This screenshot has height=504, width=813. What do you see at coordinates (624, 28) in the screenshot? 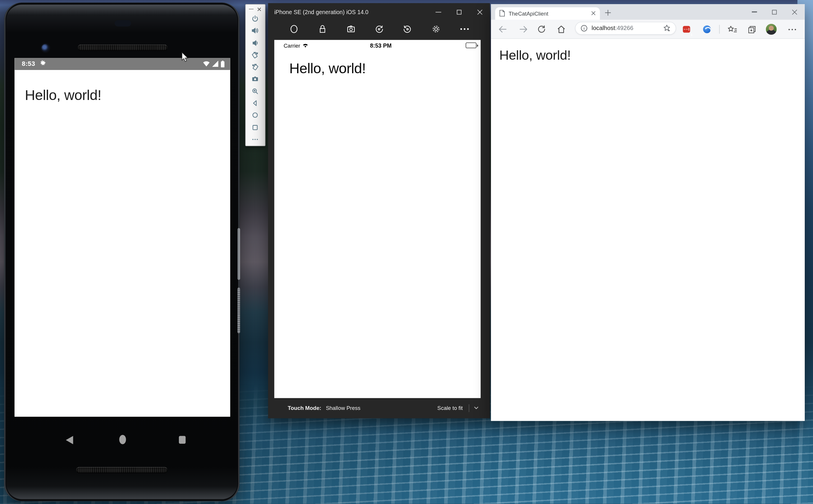
I see `url-port: :49266` at bounding box center [624, 28].